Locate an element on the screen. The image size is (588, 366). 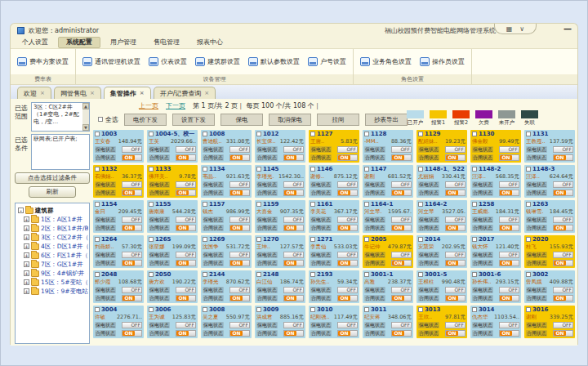
ribbon-button-户号设置: 户号设置 is located at coordinates (327, 62).